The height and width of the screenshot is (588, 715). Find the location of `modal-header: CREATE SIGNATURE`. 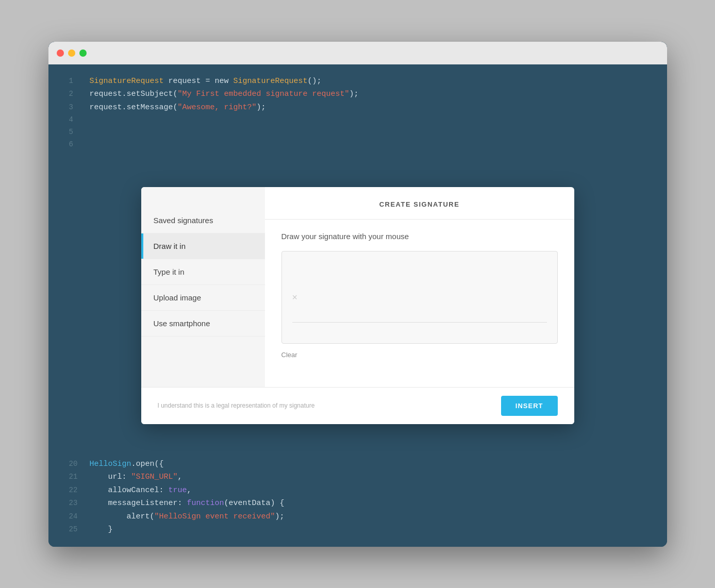

modal-header: CREATE SIGNATURE is located at coordinates (420, 203).